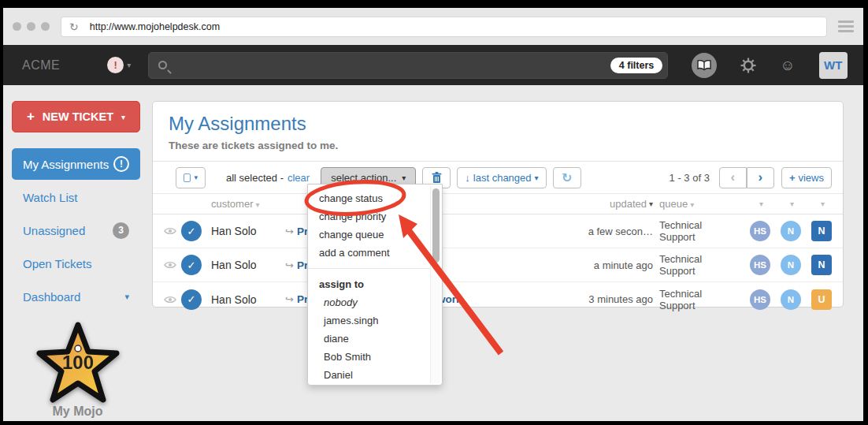 The width and height of the screenshot is (868, 425). I want to click on sidebar-item-dashboard: Dashboard ▾, so click(76, 296).